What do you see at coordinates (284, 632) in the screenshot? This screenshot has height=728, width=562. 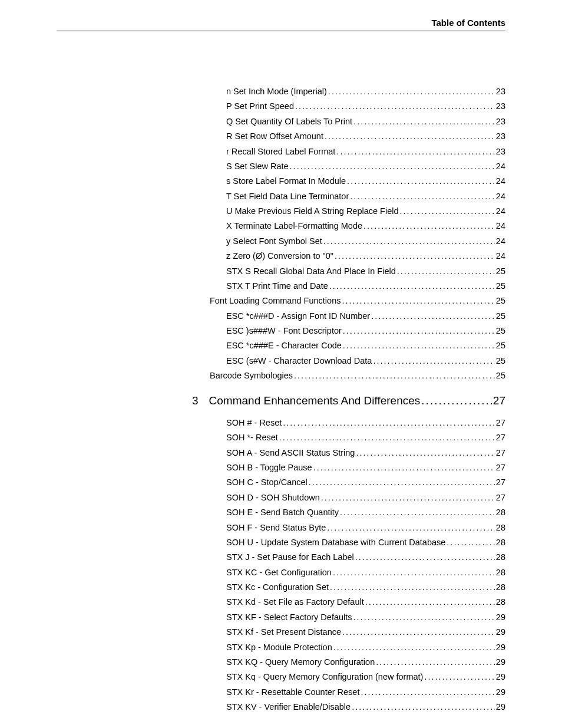 I see `toc-entry-label: STX Kf - Set Present Distance` at bounding box center [284, 632].